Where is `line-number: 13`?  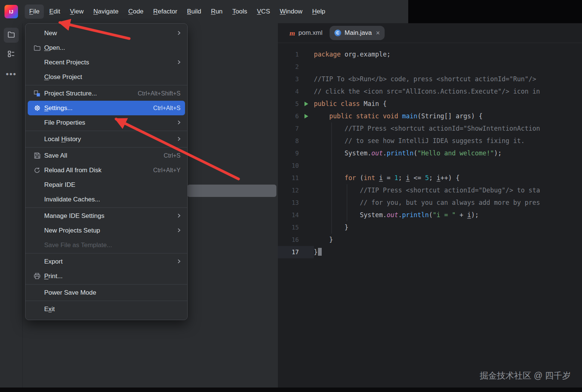
line-number: 13 is located at coordinates (288, 203).